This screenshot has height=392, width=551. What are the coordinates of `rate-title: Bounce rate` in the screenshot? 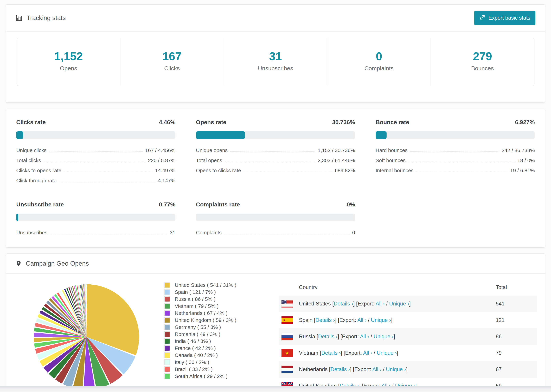 It's located at (393, 122).